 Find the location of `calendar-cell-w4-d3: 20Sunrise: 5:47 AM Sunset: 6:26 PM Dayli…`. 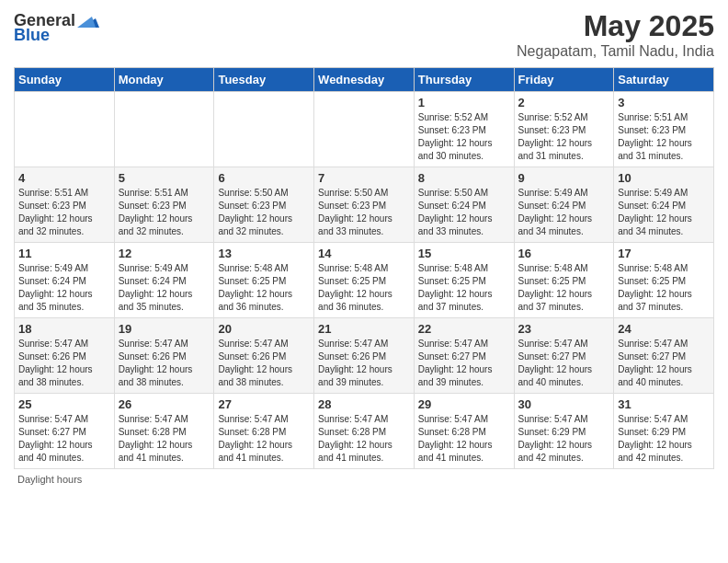

calendar-cell-w4-d3: 20Sunrise: 5:47 AM Sunset: 6:26 PM Dayli… is located at coordinates (265, 356).